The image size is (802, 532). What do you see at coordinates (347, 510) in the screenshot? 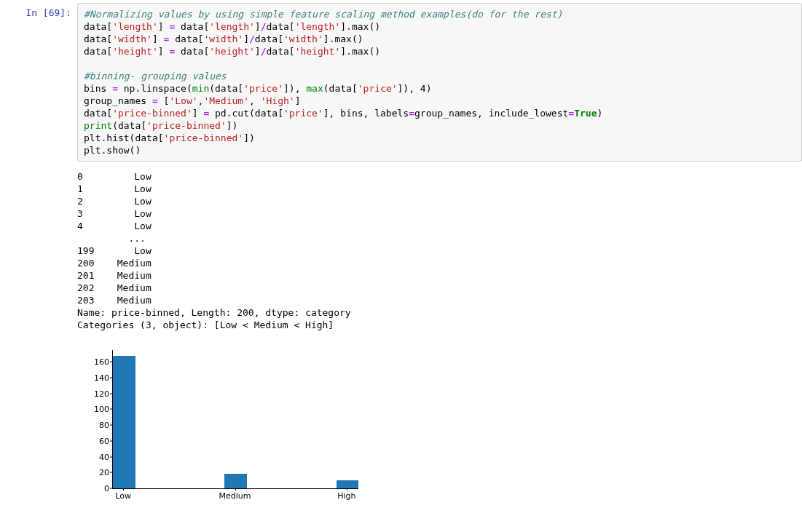
I see `x-tick-label: High` at bounding box center [347, 510].